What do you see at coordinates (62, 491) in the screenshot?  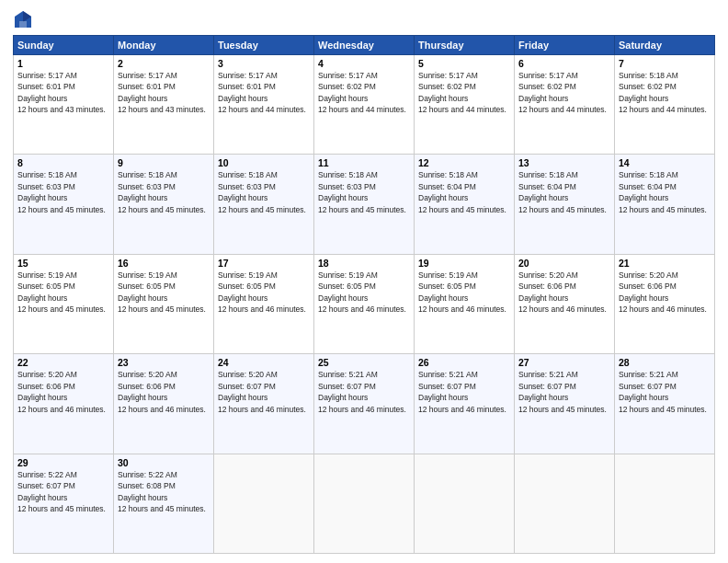 I see `day-info: Sunrise: 5:22 AMSunset: 6:07 PMDaylight …` at bounding box center [62, 491].